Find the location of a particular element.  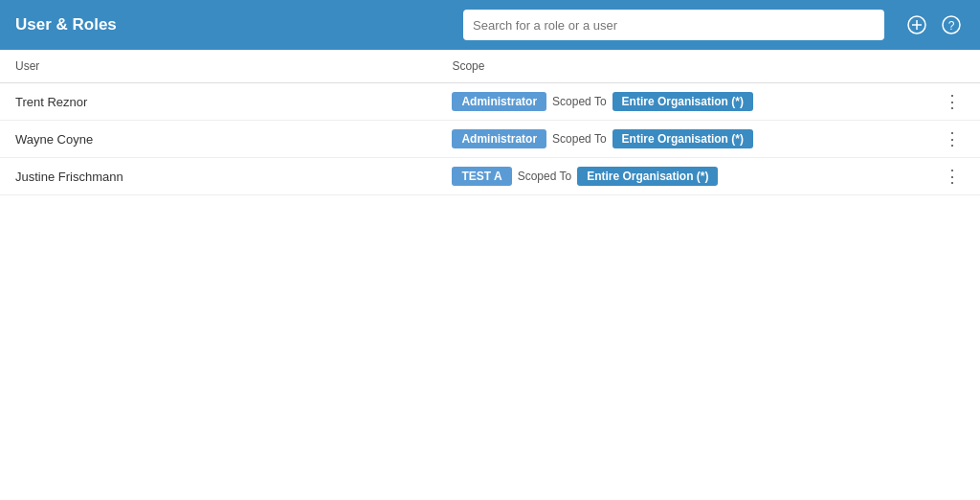

table-header: User Scope is located at coordinates (490, 67).